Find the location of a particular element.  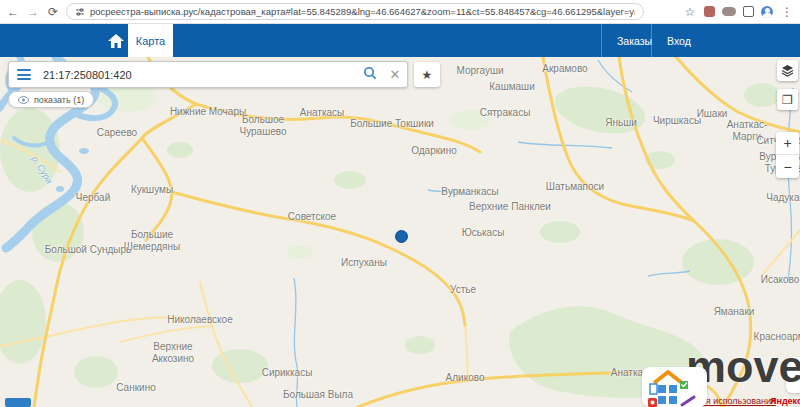

map-label: Санкино is located at coordinates (136, 388).